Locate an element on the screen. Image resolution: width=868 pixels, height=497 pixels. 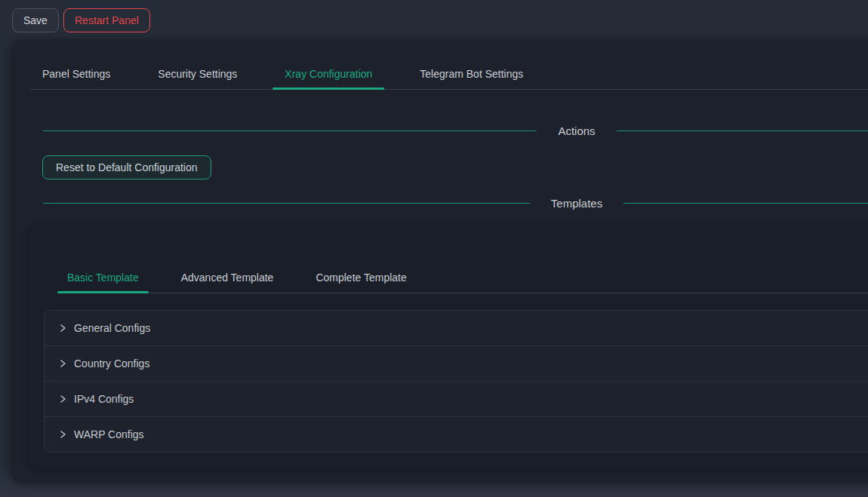
tab-security-settings: Security Settings is located at coordinates (198, 74).